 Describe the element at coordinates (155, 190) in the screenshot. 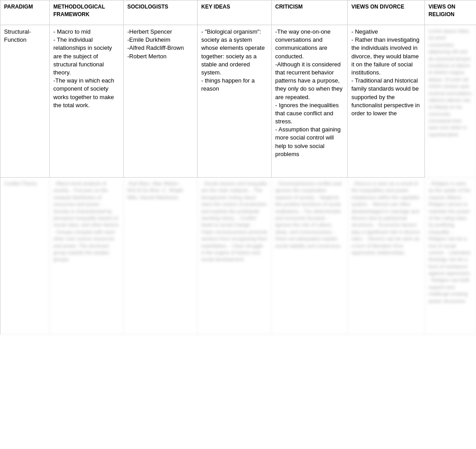

I see `row2-soc-text: -Karl Marx -Max Weber -W.E.B Du Bois -C.…` at that location.